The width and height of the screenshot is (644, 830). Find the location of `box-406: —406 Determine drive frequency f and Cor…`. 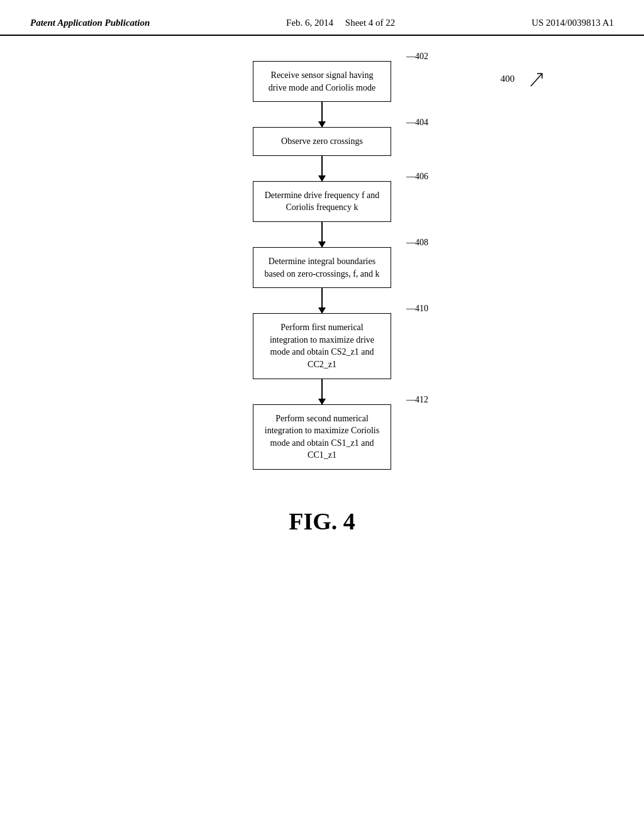

box-406: —406 Determine drive frequency f and Cor… is located at coordinates (322, 201).